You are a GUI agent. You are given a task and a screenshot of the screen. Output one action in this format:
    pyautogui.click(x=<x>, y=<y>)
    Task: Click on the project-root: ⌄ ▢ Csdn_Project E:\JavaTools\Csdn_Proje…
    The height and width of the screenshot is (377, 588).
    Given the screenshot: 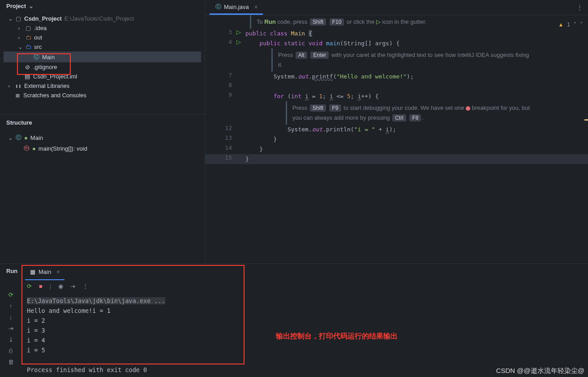 What is the action you would take?
    pyautogui.click(x=102, y=19)
    